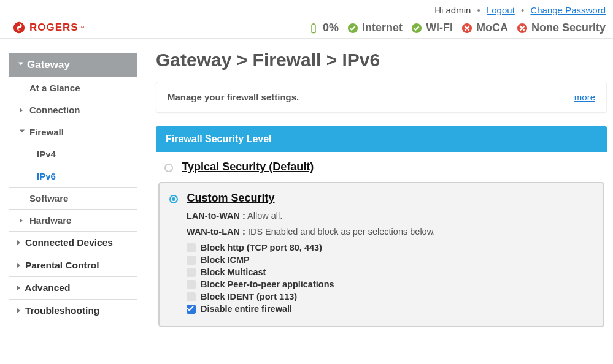 This screenshot has width=613, height=364. What do you see at coordinates (73, 220) in the screenshot?
I see `sidebar-item-hardware: Hardware` at bounding box center [73, 220].